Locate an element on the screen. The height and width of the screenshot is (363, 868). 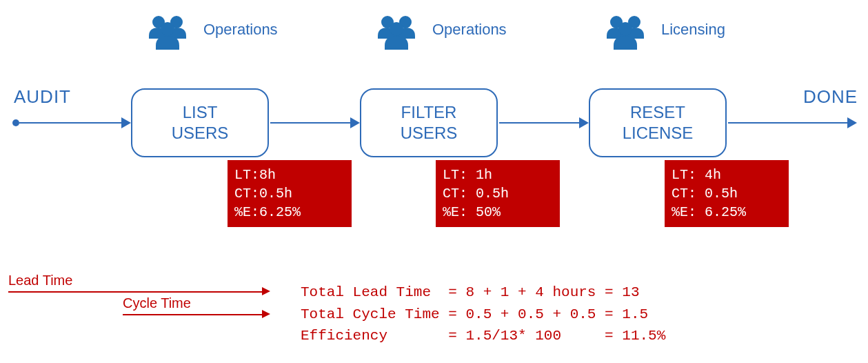
process-list-users: LIST USERS is located at coordinates (200, 123).